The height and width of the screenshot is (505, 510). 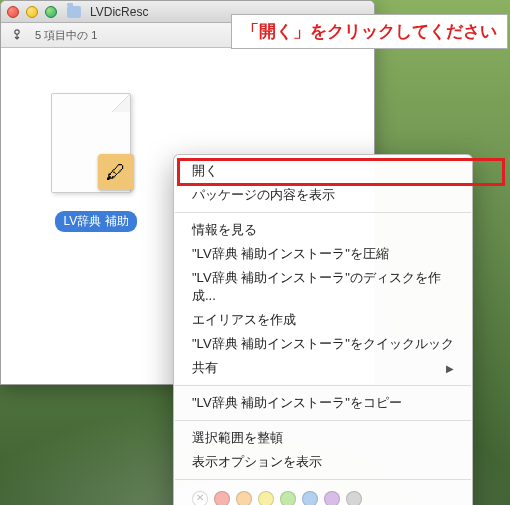 What do you see at coordinates (200, 498) in the screenshot?
I see `label-none` at bounding box center [200, 498].